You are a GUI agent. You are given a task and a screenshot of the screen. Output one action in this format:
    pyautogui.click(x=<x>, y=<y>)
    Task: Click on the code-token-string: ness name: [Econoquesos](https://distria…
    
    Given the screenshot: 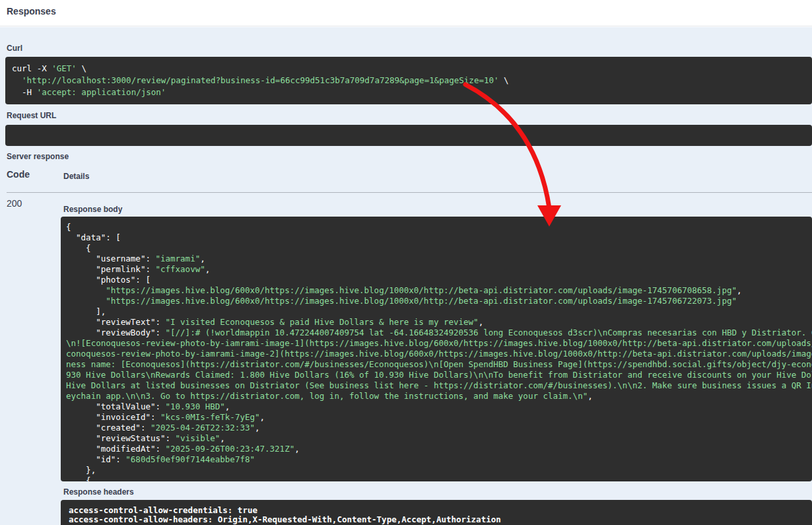 What is the action you would take?
    pyautogui.click(x=439, y=365)
    